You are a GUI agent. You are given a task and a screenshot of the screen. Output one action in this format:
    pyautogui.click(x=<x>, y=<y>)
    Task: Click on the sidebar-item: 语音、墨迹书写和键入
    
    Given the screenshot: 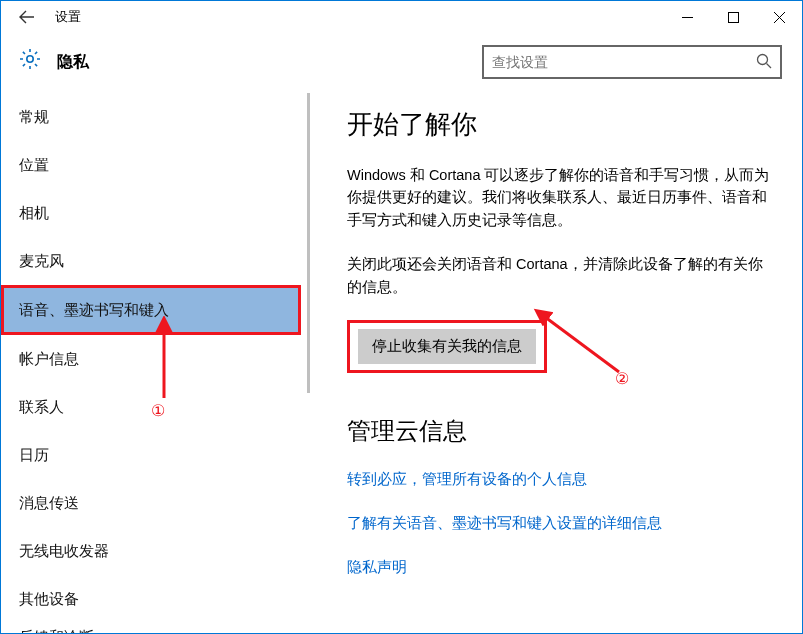 What is the action you would take?
    pyautogui.click(x=151, y=310)
    